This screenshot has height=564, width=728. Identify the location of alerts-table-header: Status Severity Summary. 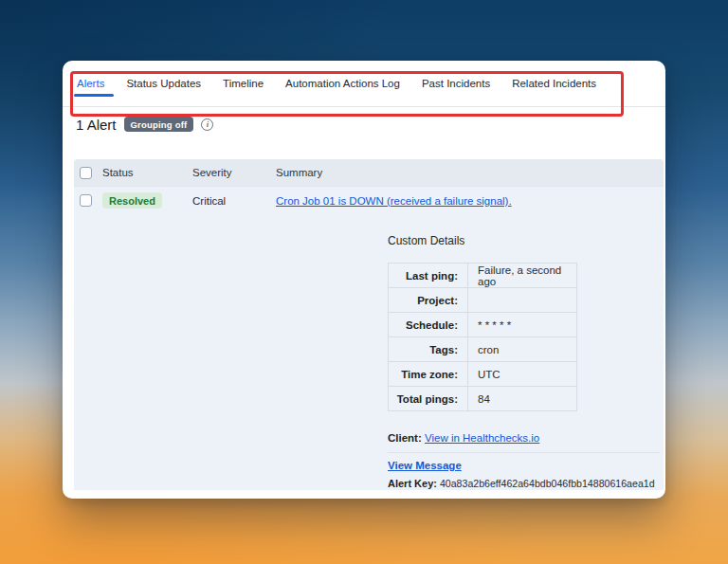
(369, 173).